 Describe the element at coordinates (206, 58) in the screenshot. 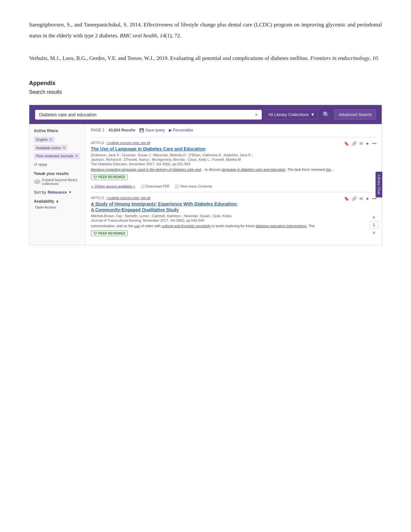

I see `citation-2-text: Verhulst, M.J., Loos, B.G., Gerdes, V.E.…` at that location.